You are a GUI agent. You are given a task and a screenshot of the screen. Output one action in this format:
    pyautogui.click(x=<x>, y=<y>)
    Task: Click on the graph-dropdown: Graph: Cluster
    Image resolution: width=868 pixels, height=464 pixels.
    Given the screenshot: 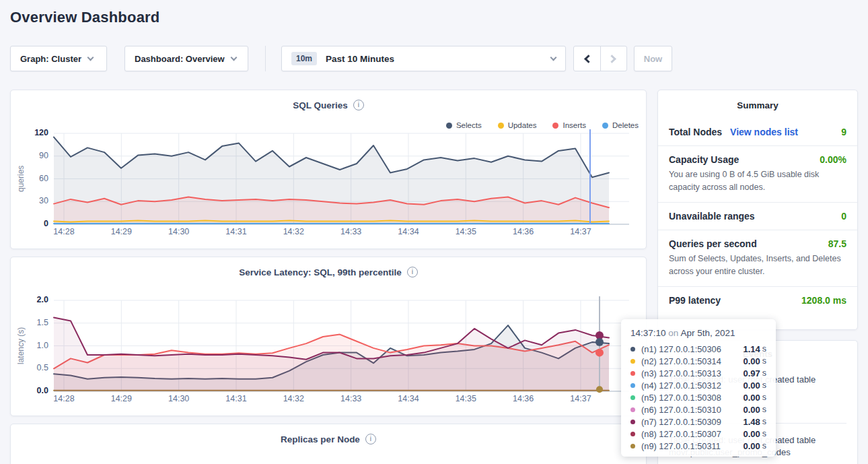 What is the action you would take?
    pyautogui.click(x=59, y=59)
    